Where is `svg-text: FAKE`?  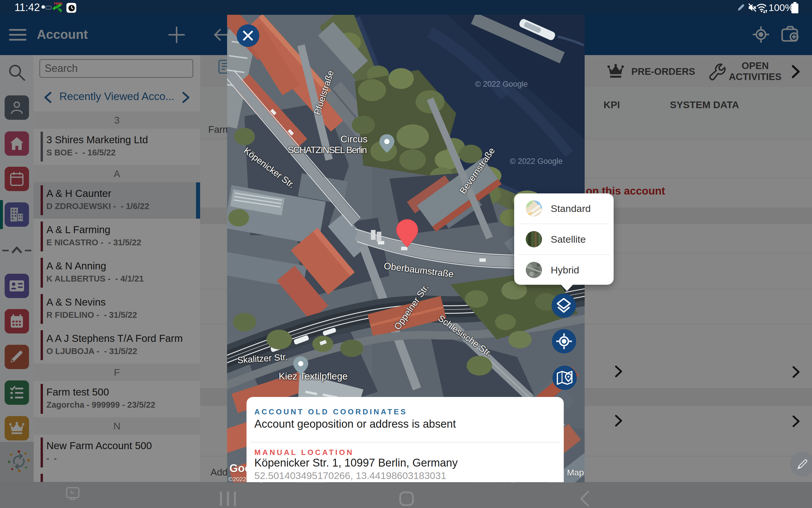 svg-text: FAKE is located at coordinates (58, 3).